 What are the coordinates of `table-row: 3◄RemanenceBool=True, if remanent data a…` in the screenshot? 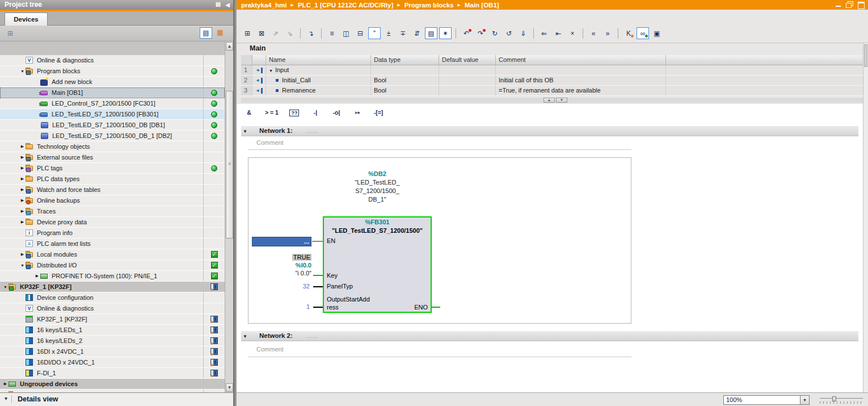 It's located at (552, 91).